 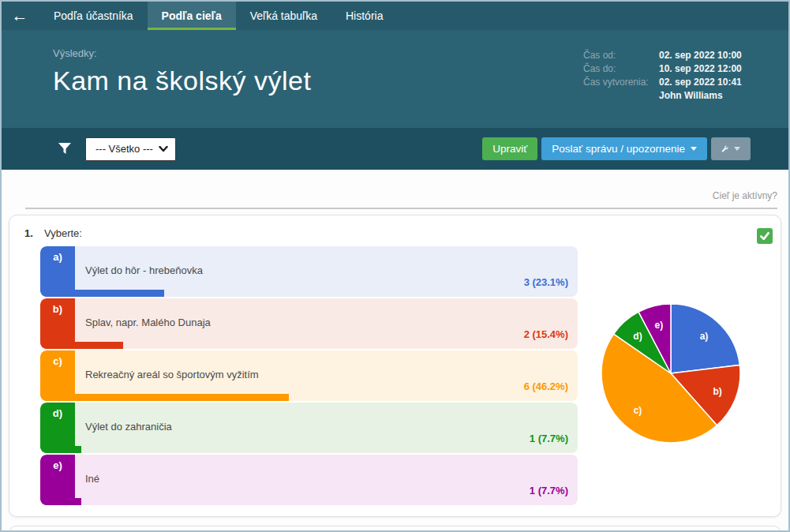 What do you see at coordinates (765, 236) in the screenshot?
I see `check-icon` at bounding box center [765, 236].